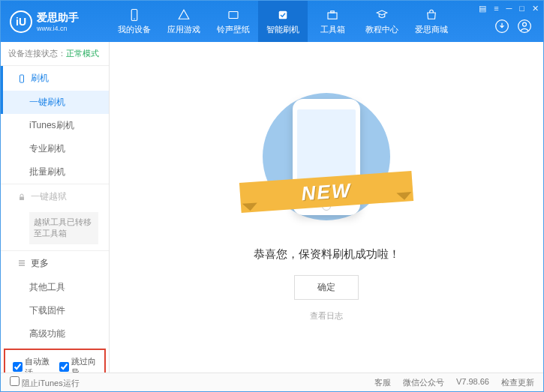  I want to click on checkbox-blockitunes: 阻止iTunes运行, so click(45, 382).